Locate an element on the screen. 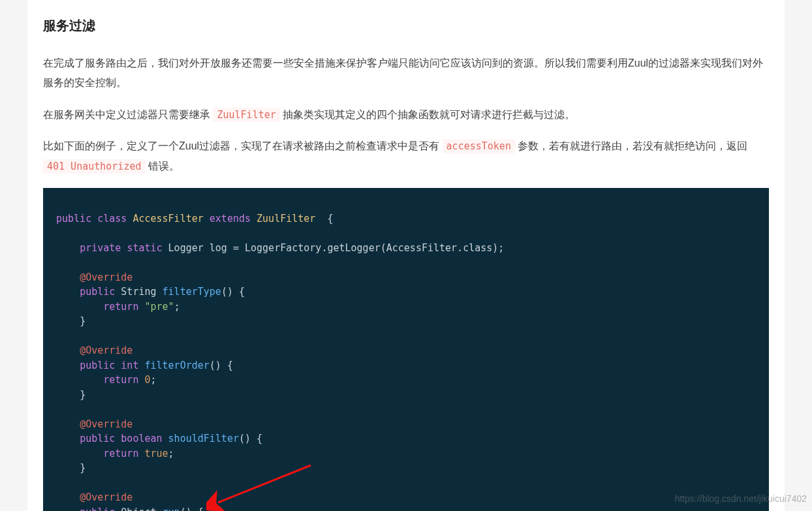 The width and height of the screenshot is (812, 511). kw-private: private is located at coordinates (101, 248).